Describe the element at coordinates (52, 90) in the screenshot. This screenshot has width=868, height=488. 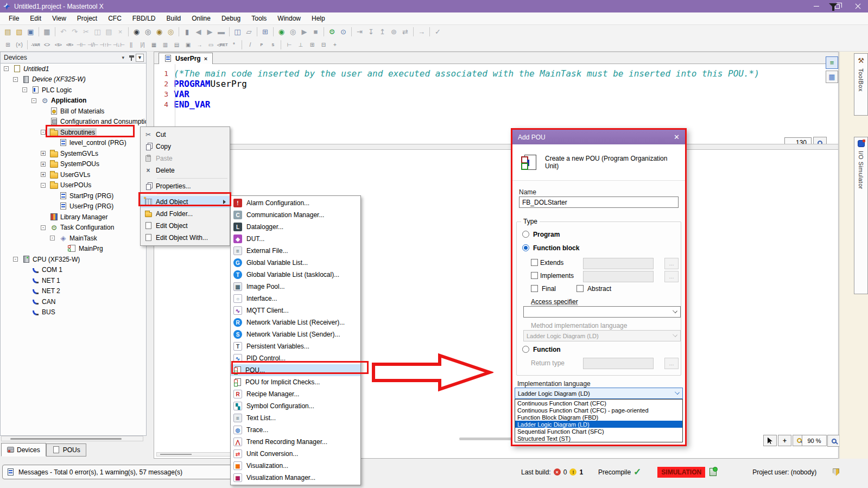
I see `tree-node: PLC Logic` at that location.